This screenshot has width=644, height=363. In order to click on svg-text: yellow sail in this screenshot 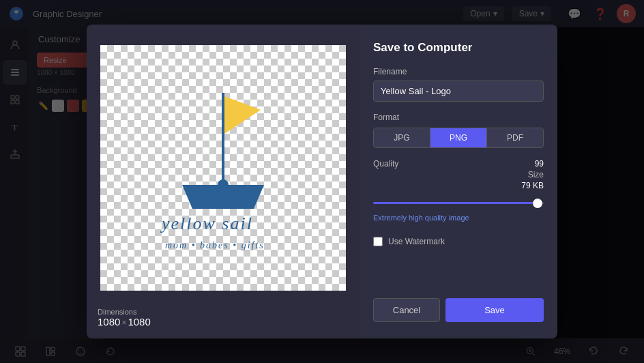, I will do `click(206, 224)`.